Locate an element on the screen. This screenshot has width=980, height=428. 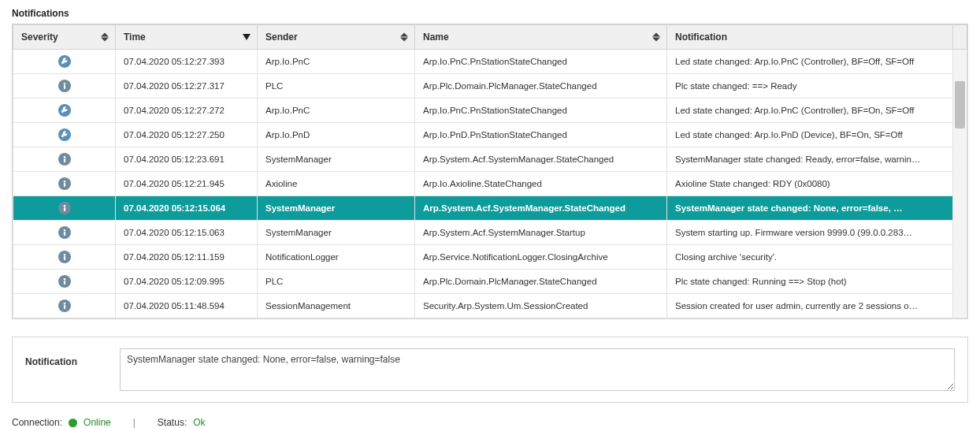
cell-name: Arp.Io.Axioline.StateChanged is located at coordinates (541, 184).